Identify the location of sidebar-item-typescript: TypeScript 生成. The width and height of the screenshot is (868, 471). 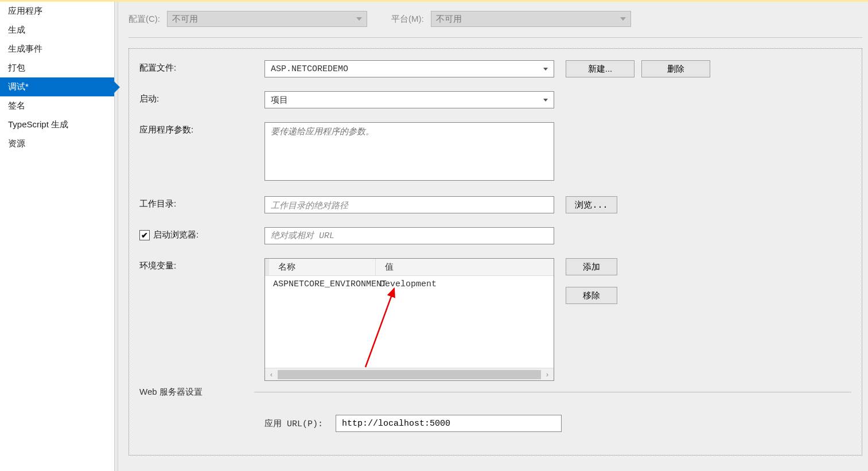
(57, 125).